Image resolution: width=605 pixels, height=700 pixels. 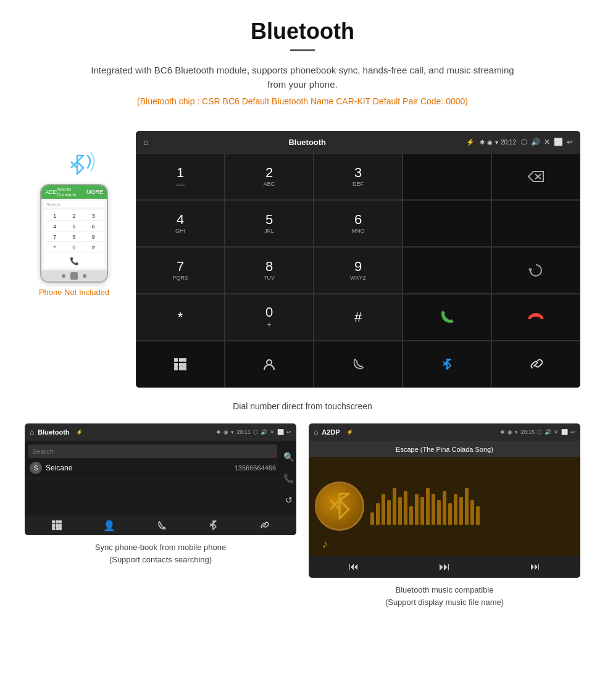 What do you see at coordinates (74, 216) in the screenshot?
I see `phone-key-2: 2` at bounding box center [74, 216].